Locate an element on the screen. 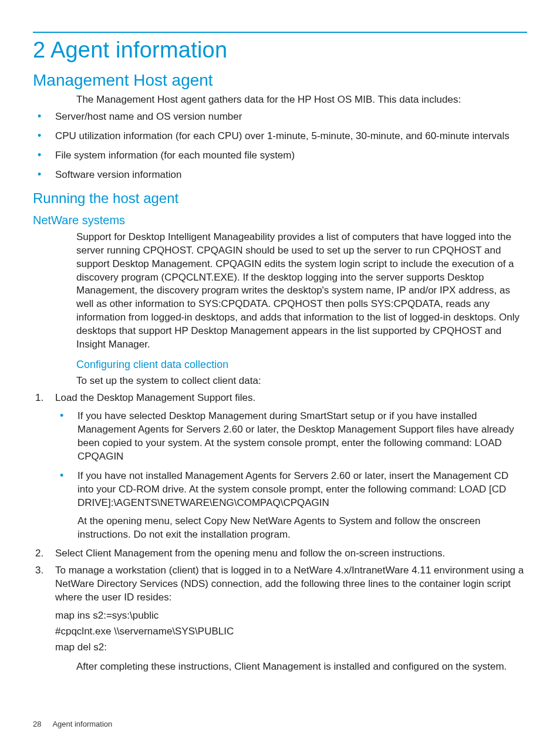 The image size is (560, 746). step-item: To manage a workstation (client) that is… is located at coordinates (280, 609).